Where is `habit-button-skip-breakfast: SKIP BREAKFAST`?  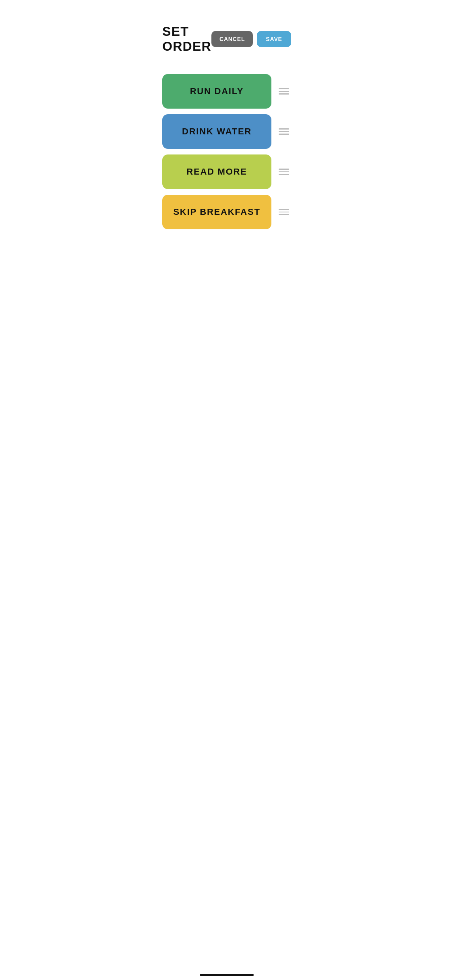 habit-button-skip-breakfast: SKIP BREAKFAST is located at coordinates (217, 212).